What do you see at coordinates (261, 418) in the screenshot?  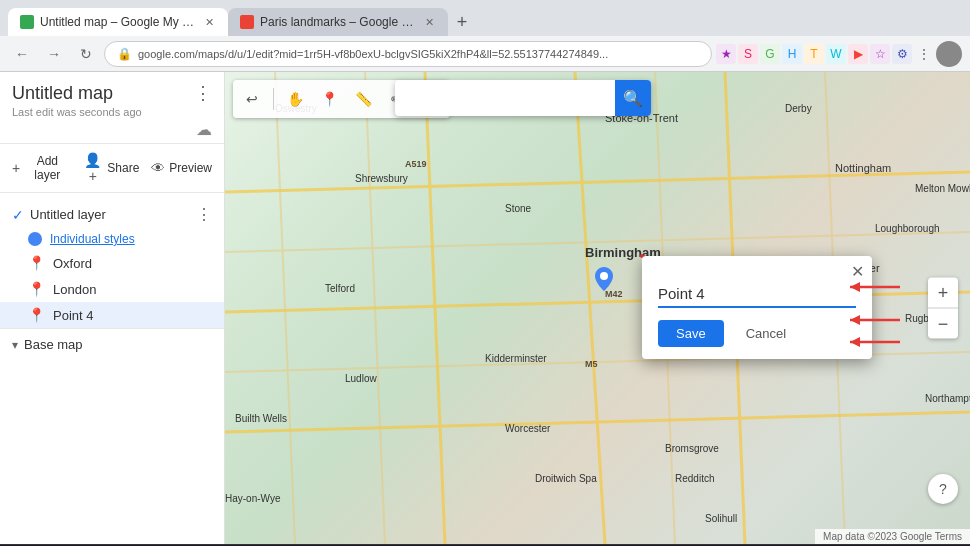 I see `svg-text: Builth Wells` at bounding box center [261, 418].